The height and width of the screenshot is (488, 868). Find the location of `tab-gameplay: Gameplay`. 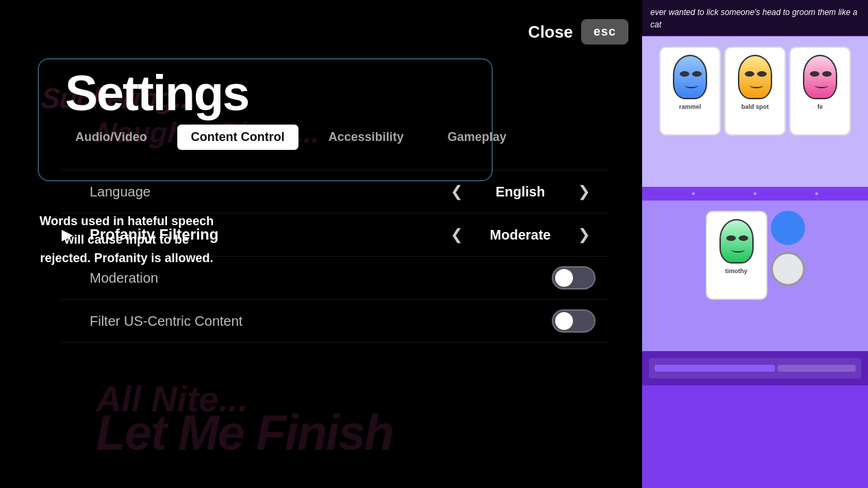

tab-gameplay: Gameplay is located at coordinates (477, 137).